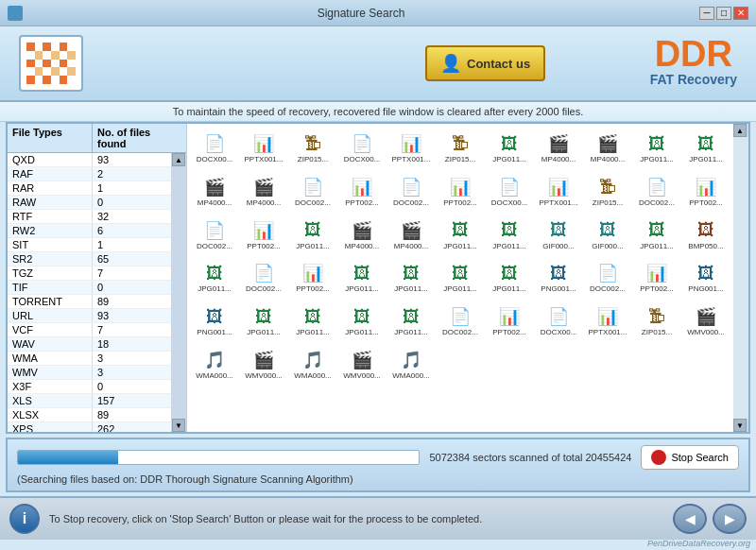  What do you see at coordinates (378, 457) in the screenshot?
I see `progress-row: 5072384 sectors scanned of total 2045542…` at bounding box center [378, 457].